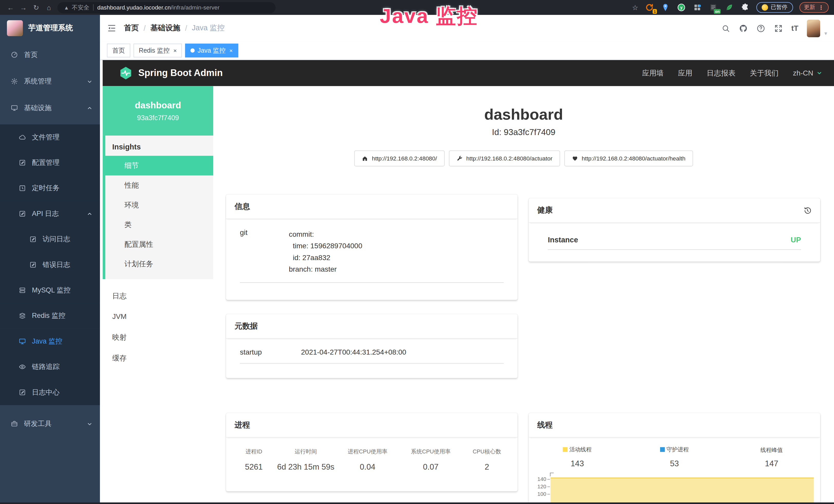 The image size is (834, 504). Describe the element at coordinates (154, 50) in the screenshot. I see `tab-label: Redis 监控` at that location.